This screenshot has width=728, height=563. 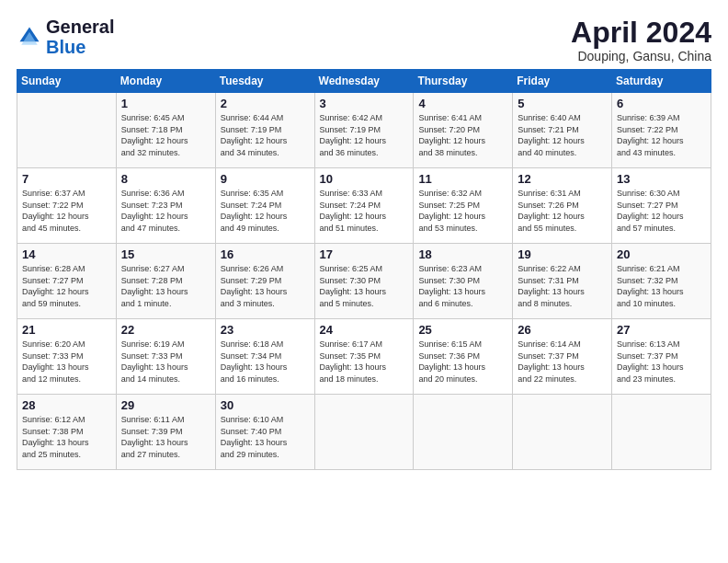 I want to click on calendar-cell: 1Sunrise: 6:45 AM Sunset: 7:18 PM Daylig…, so click(x=165, y=131).